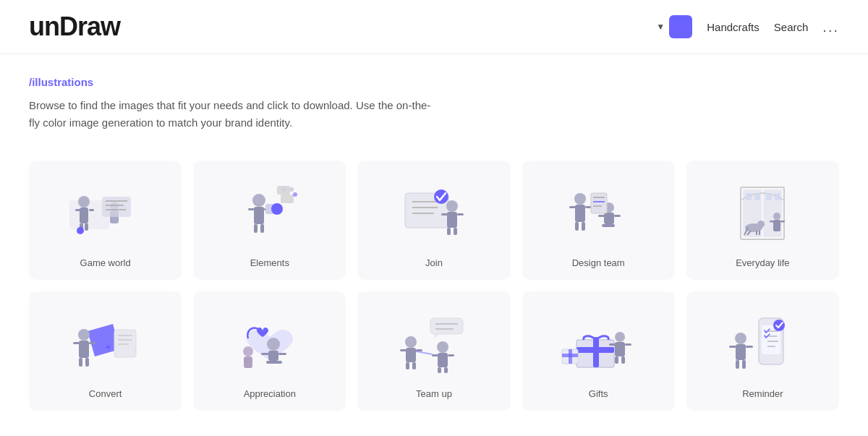 This screenshot has height=436, width=868. What do you see at coordinates (434, 220) in the screenshot?
I see `card-join: Join` at bounding box center [434, 220].